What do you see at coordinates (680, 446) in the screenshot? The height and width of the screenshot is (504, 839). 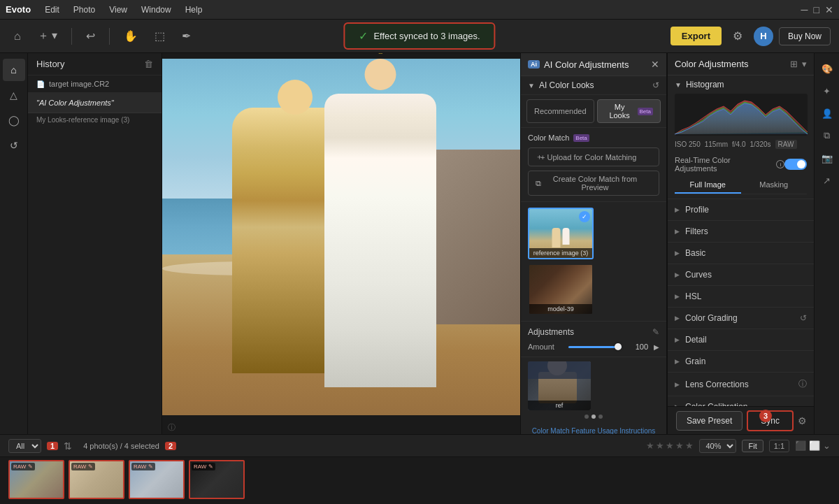 I see `star-4: ★` at bounding box center [680, 446].